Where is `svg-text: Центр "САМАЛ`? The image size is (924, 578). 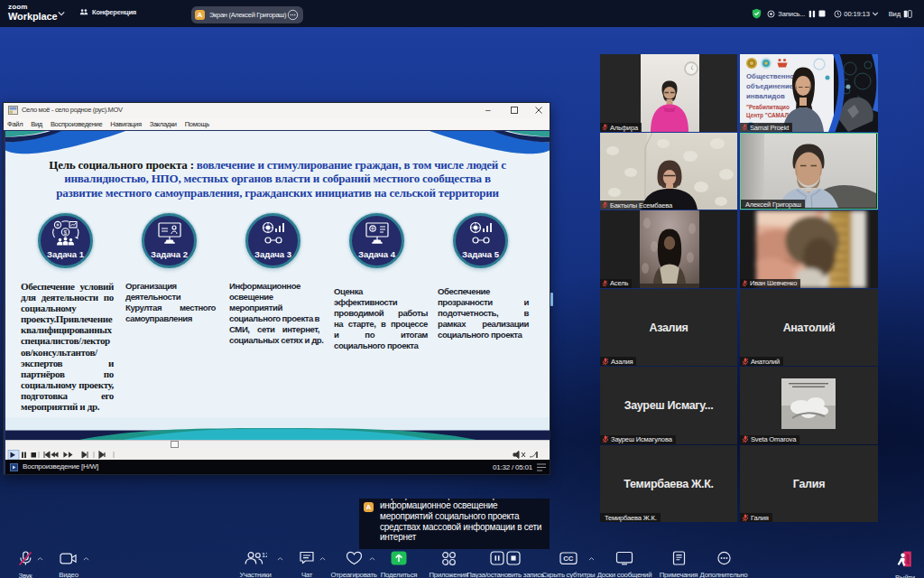 svg-text: Центр "САМАЛ is located at coordinates (767, 116).